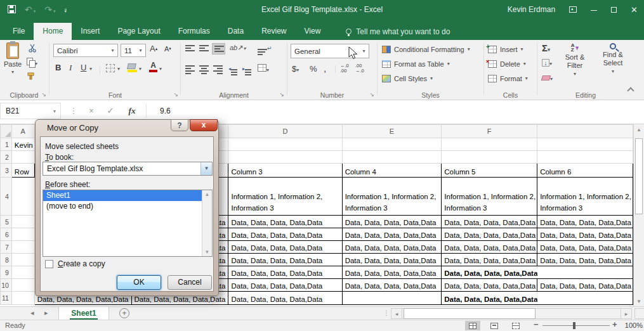  I want to click on sheet-list-item: (move to end), so click(122, 207).